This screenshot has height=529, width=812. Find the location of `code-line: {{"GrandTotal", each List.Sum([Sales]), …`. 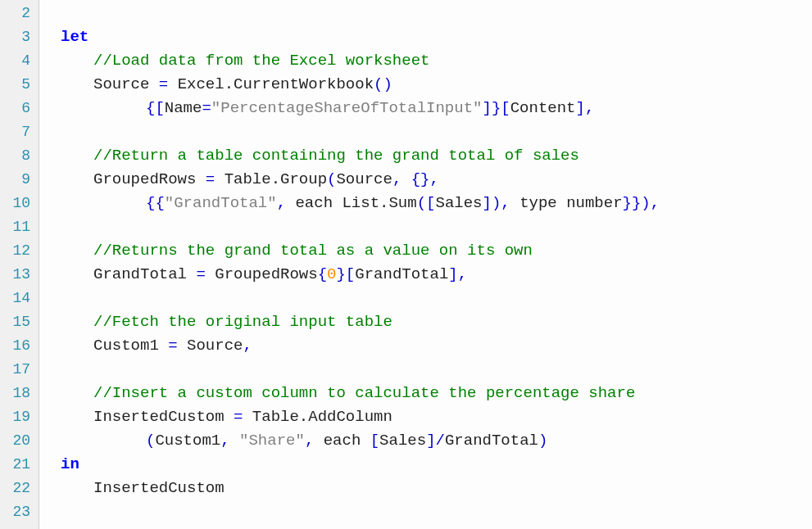

code-line: {{"GrandTotal", each List.Sum([Sales]), … is located at coordinates (426, 203).